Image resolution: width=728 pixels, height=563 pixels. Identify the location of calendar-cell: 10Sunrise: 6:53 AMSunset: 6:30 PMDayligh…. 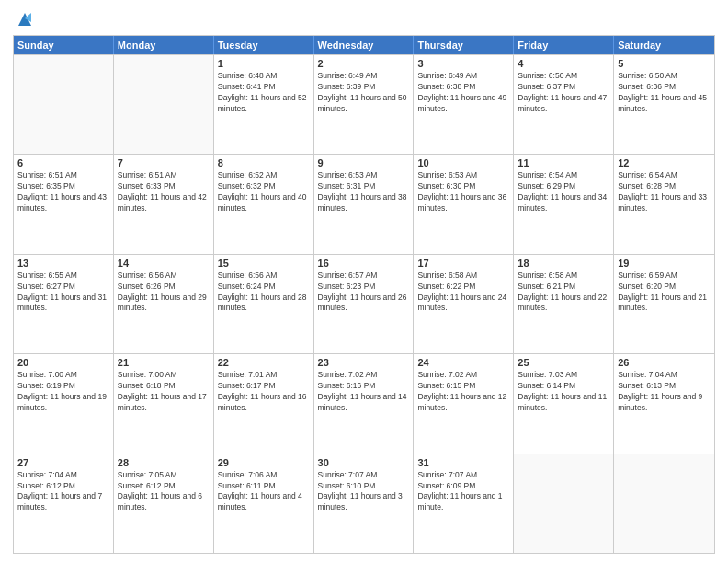
(463, 204).